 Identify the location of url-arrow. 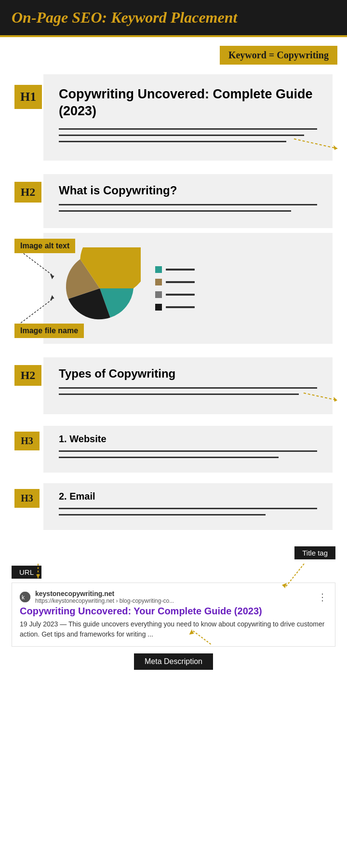
(40, 565).